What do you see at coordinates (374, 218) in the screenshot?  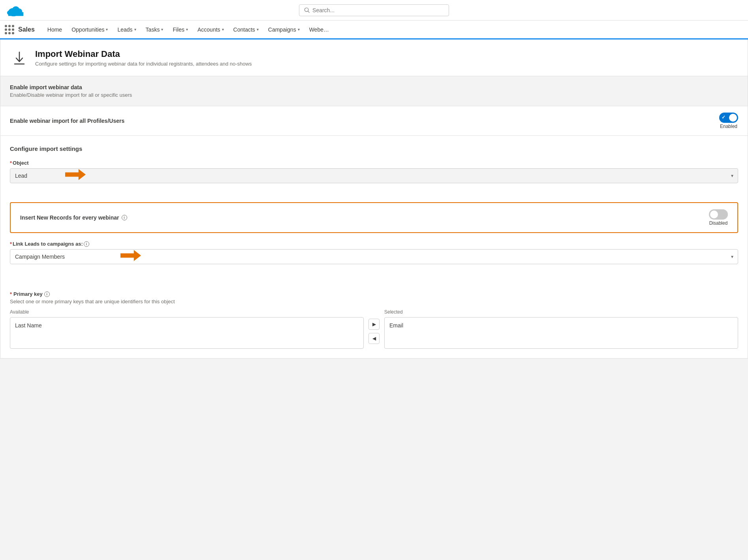 I see `insert-records-box: Insert New Records for every webinar i D…` at bounding box center [374, 218].